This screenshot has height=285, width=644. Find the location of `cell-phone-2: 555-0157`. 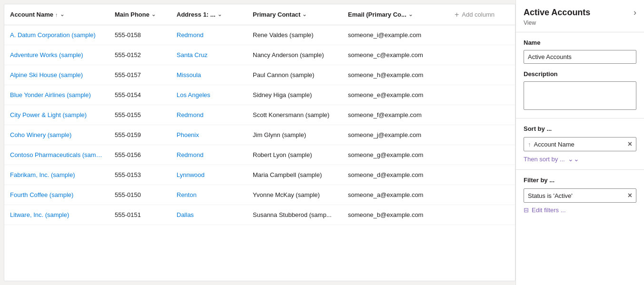

cell-phone-2: 555-0157 is located at coordinates (140, 75).